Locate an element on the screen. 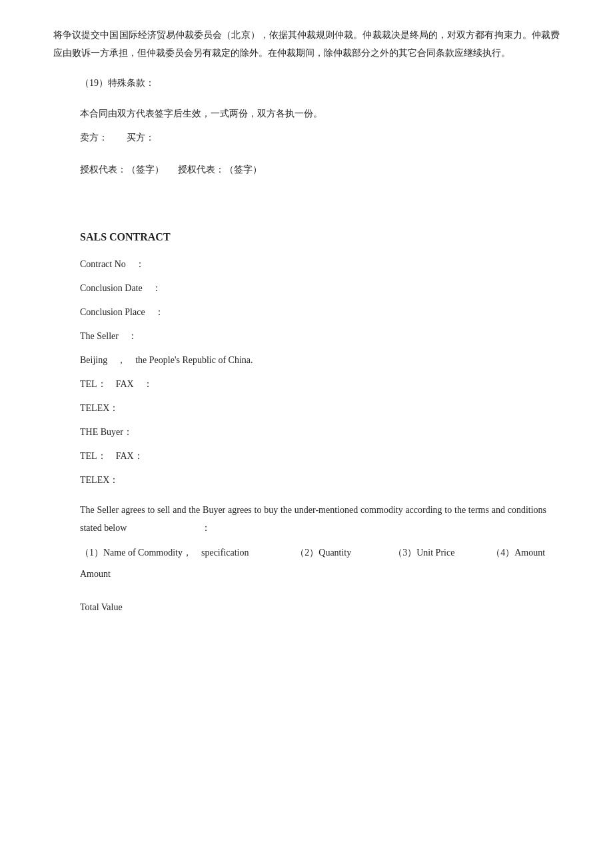 The height and width of the screenshot is (868, 613). tel-fax2-field: TEL： FAX： is located at coordinates (320, 456).